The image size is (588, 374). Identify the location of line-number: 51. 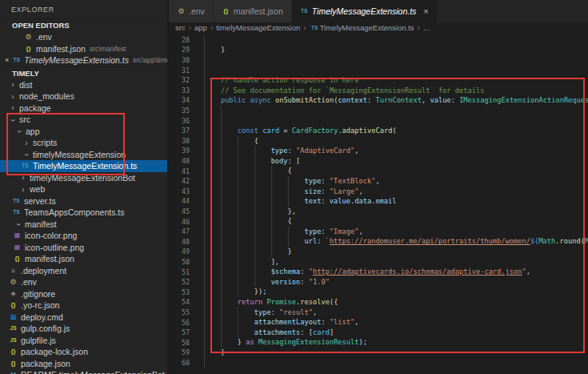
(179, 272).